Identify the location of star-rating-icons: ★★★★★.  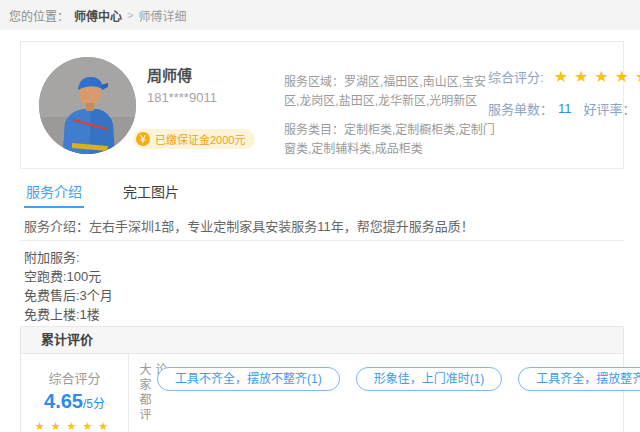
(597, 77).